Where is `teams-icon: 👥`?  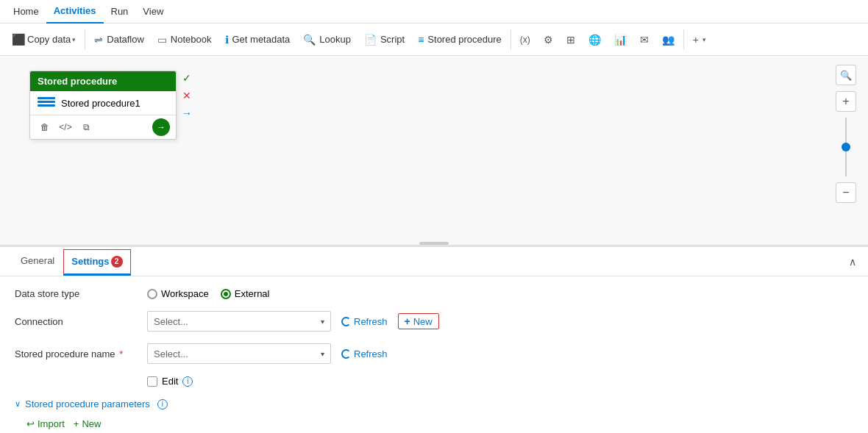
teams-icon: 👥 is located at coordinates (668, 40).